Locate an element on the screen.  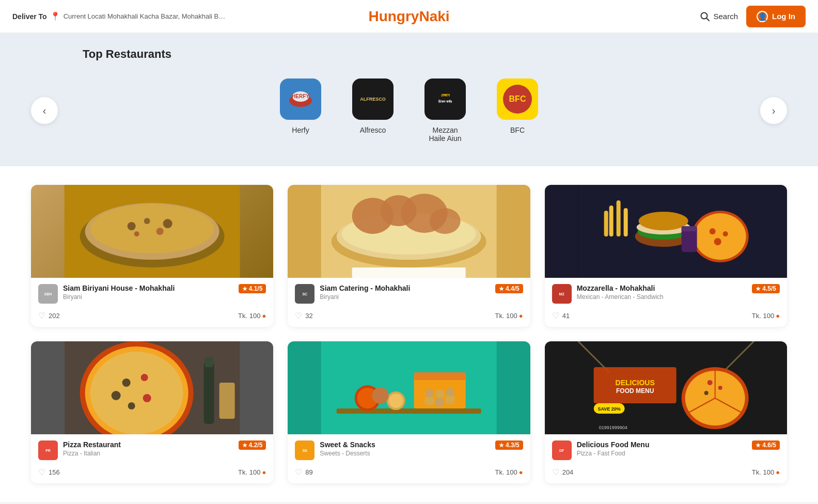
restaurant-logo-alfresco: ALFRESCO is located at coordinates (373, 99).